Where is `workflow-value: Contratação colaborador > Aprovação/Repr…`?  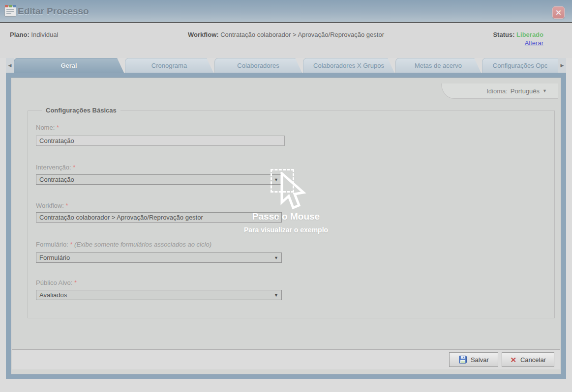
workflow-value: Contratação colaborador > Aprovação/Repr… is located at coordinates (302, 34).